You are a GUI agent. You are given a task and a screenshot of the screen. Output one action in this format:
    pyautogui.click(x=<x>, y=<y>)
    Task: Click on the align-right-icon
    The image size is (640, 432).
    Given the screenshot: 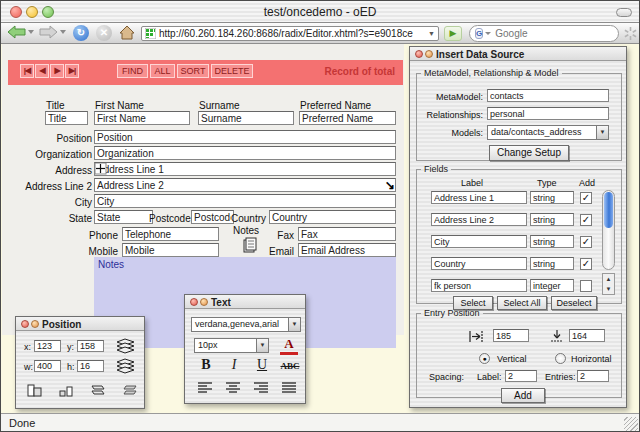 What is the action you would take?
    pyautogui.click(x=130, y=390)
    